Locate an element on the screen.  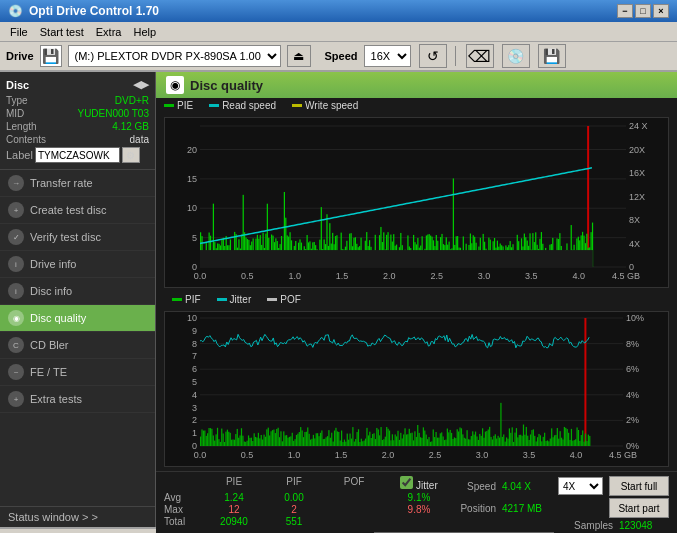
stats-avg-row: Avg 1.24 0.00 9.1% is located at coordinates (308, 498).